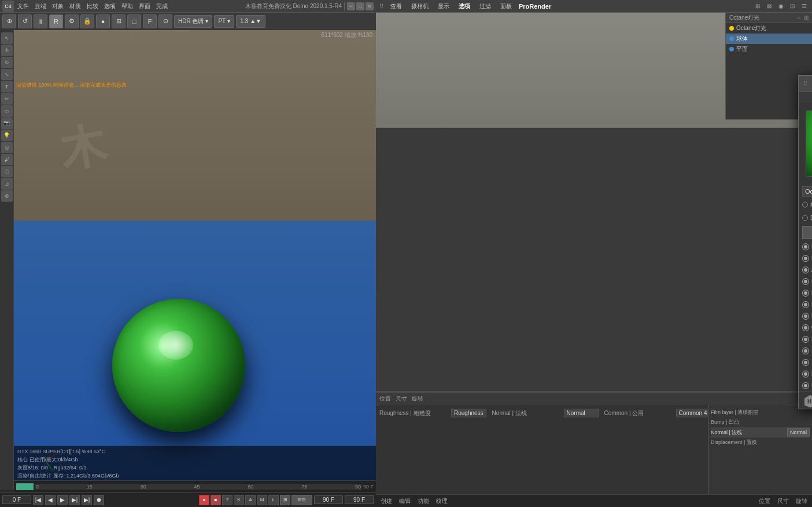 This screenshot has width=812, height=507. I want to click on app-close: ✕, so click(370, 6).